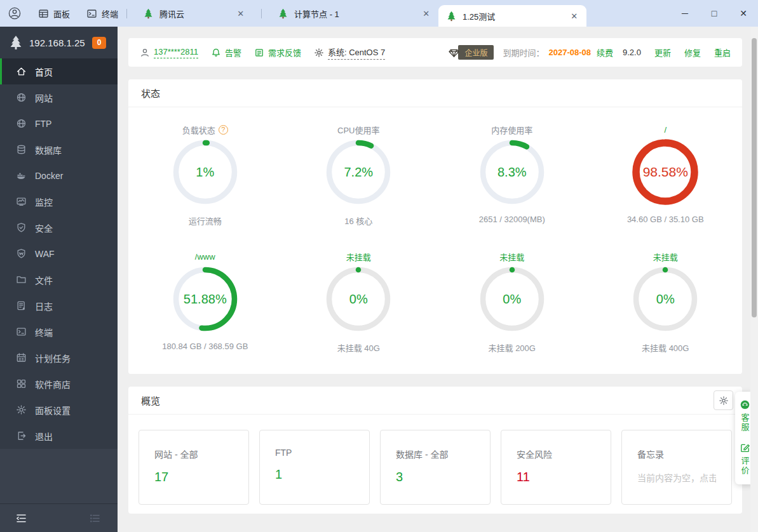 This screenshot has width=758, height=532. I want to click on edition-badge: 企业版, so click(470, 52).